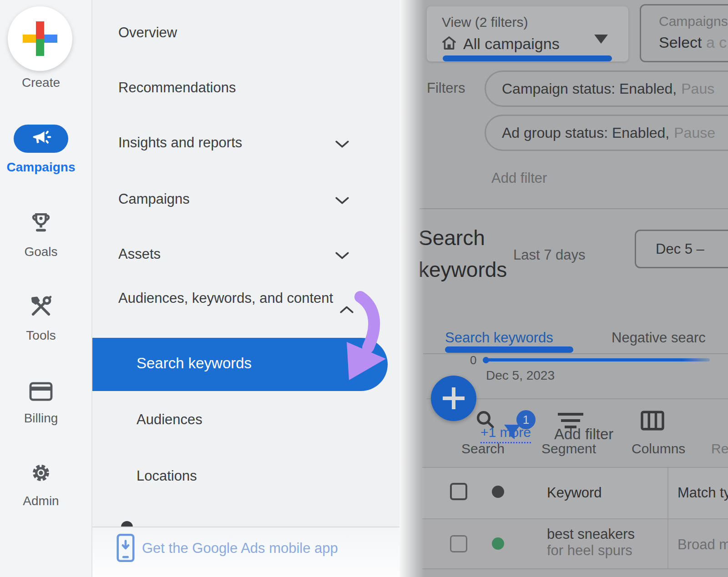 The height and width of the screenshot is (577, 728). I want to click on nav-item-overview: Overview, so click(147, 33).